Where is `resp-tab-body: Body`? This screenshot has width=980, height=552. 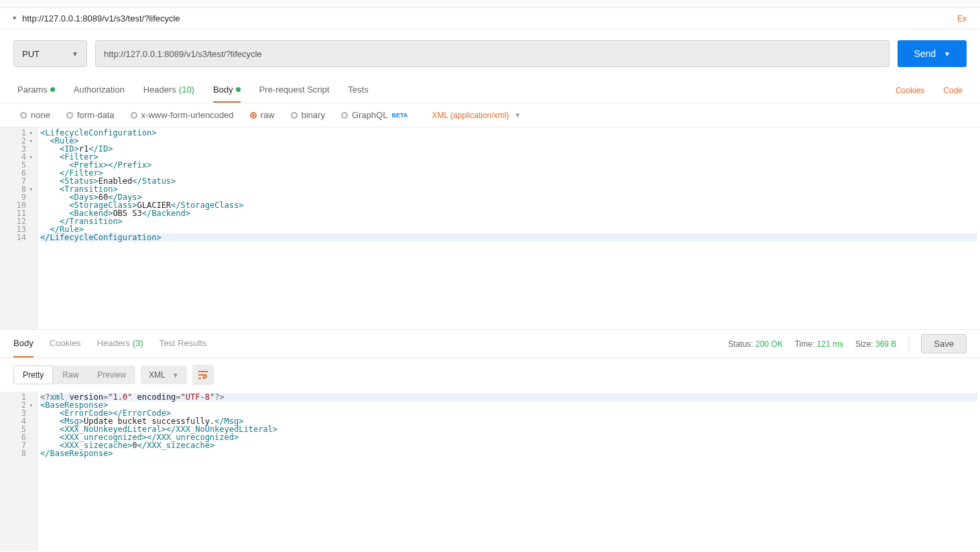
resp-tab-body: Body is located at coordinates (23, 343).